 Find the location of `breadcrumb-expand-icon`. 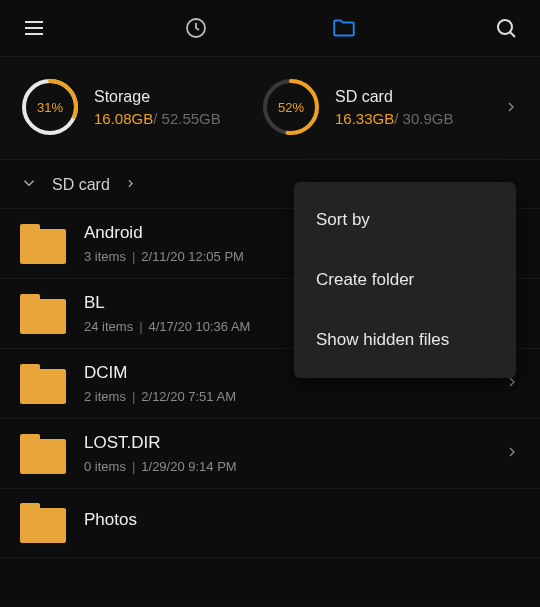

breadcrumb-expand-icon is located at coordinates (29, 185).